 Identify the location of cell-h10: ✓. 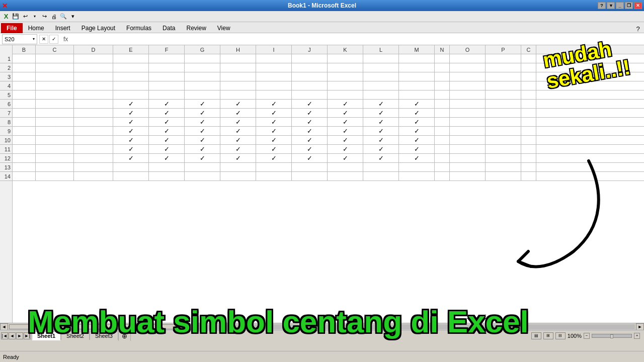
(238, 140).